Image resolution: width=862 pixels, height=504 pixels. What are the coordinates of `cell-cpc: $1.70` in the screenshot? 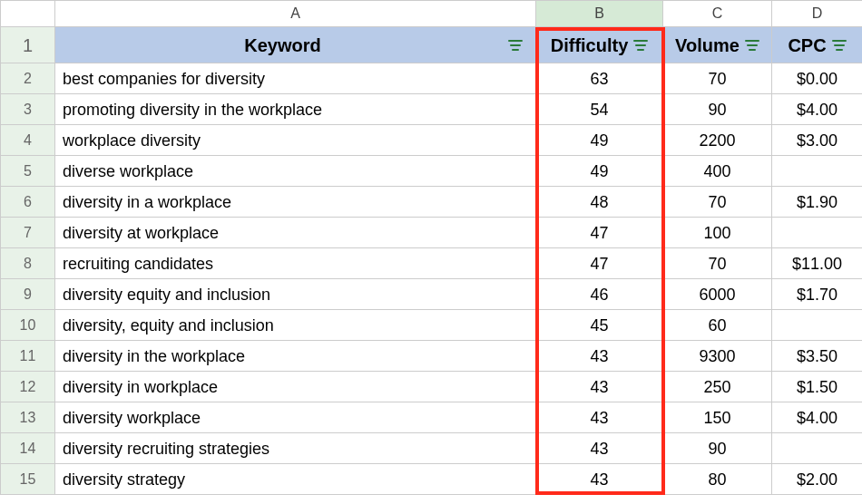 It's located at (817, 295).